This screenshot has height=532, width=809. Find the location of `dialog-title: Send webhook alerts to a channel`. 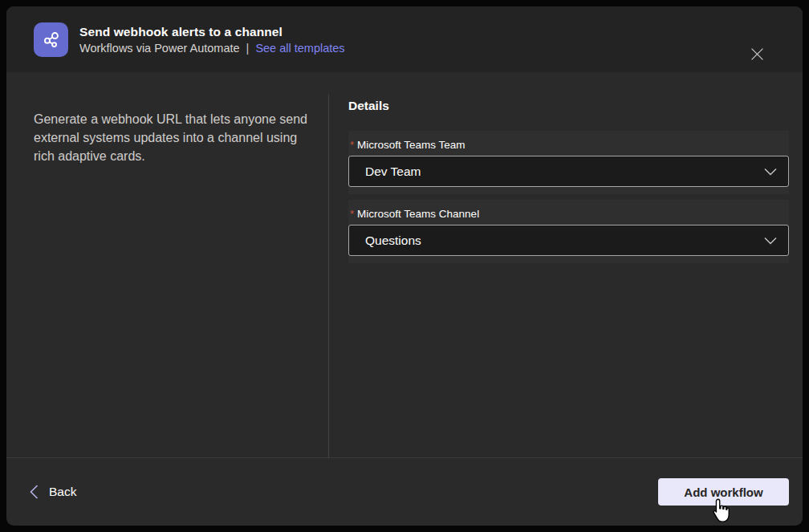

dialog-title: Send webhook alerts to a channel is located at coordinates (212, 32).